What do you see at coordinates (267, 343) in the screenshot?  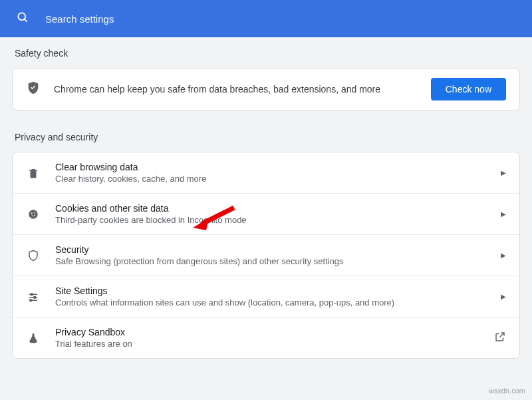 I see `item-sub: Trial features are on` at bounding box center [267, 343].